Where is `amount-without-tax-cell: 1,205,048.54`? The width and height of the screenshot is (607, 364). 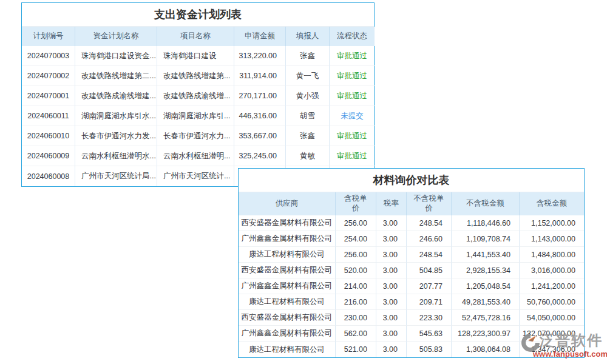
amount-without-tax-cell: 1,205,048.54 is located at coordinates (486, 286).